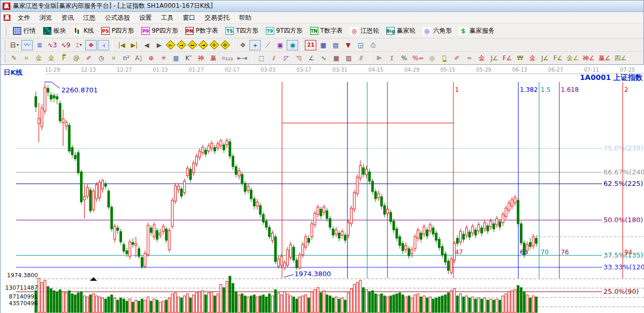  What do you see at coordinates (437, 31) in the screenshot?
I see `hexagon-button: ◎六角形` at bounding box center [437, 31].